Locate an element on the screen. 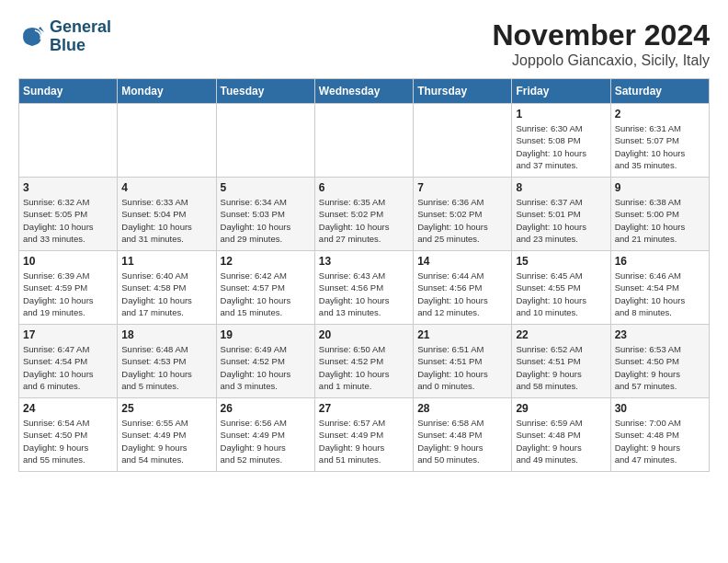 The image size is (728, 563). day-number: 18 is located at coordinates (166, 335).